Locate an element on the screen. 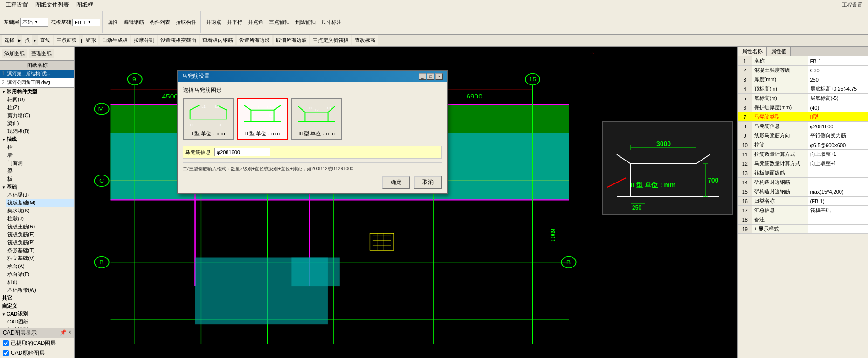  btn-angle: 并点角 is located at coordinates (255, 22).